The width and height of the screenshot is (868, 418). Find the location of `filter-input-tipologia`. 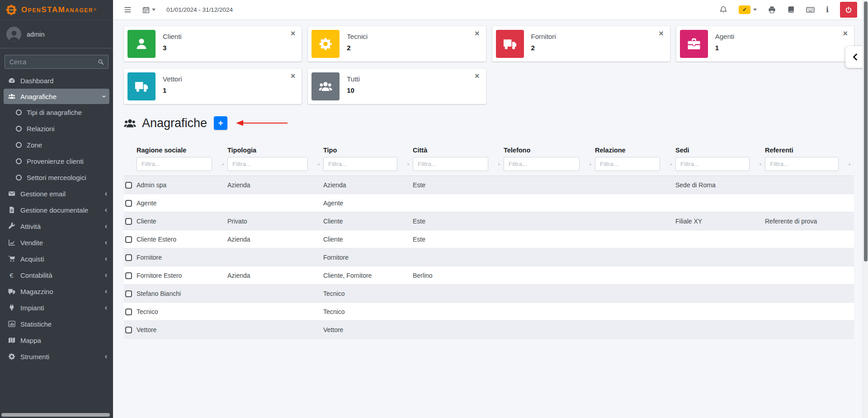

filter-input-tipologia is located at coordinates (268, 164).